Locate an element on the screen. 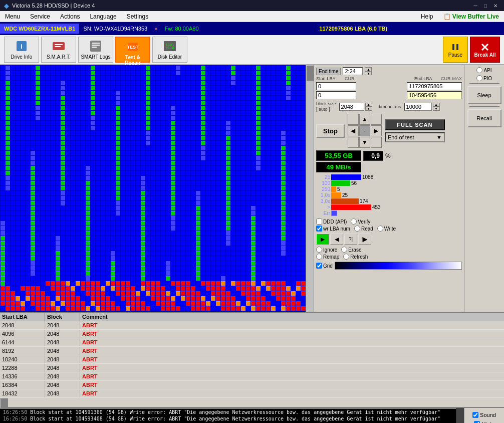 This screenshot has height=423, width=504. smart-button: S.M.A.R.T. is located at coordinates (59, 50).